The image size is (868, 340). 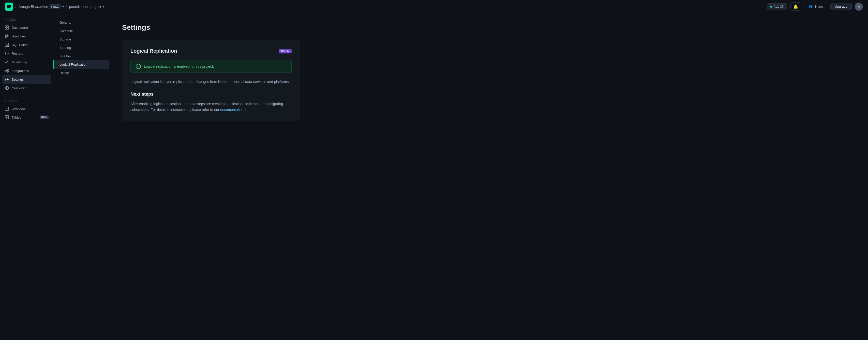 I want to click on sidebar-item-quickstart: Quickstart, so click(x=27, y=88).